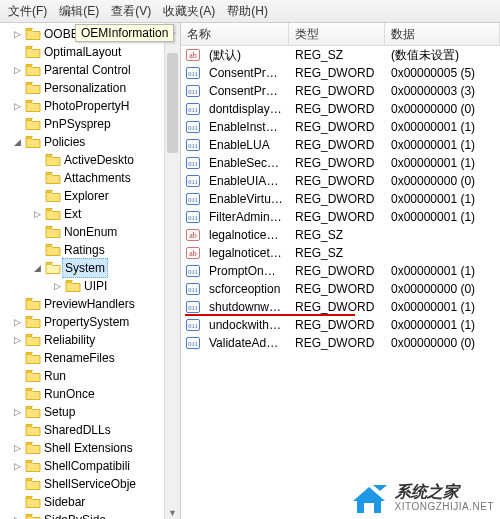 The height and width of the screenshot is (519, 500). Describe the element at coordinates (90, 304) in the screenshot. I see `tree-node: PreviewHandlers` at that location.